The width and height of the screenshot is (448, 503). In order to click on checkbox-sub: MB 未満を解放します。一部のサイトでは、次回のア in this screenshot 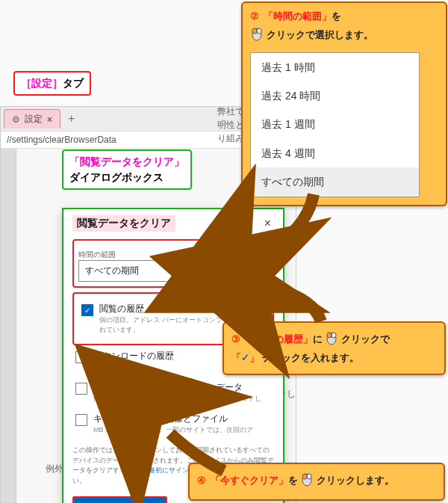, I will do `click(173, 431)`.